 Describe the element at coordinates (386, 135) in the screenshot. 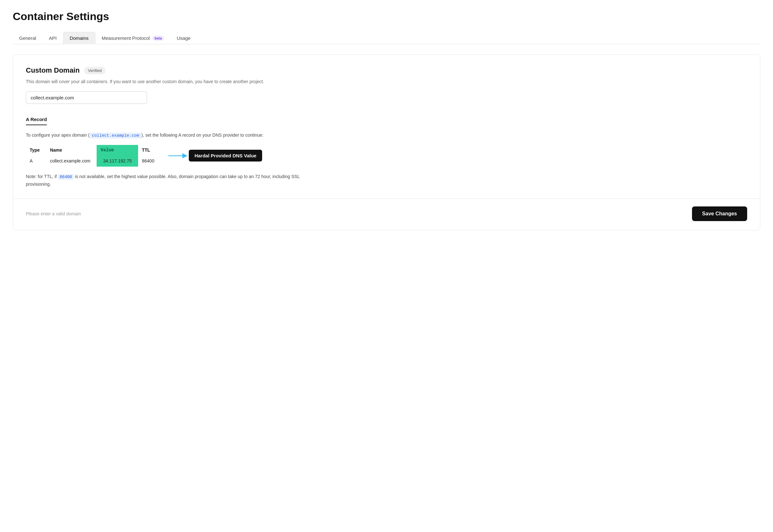

I see `a-record-description: To configure your apex domain (collect.e…` at that location.